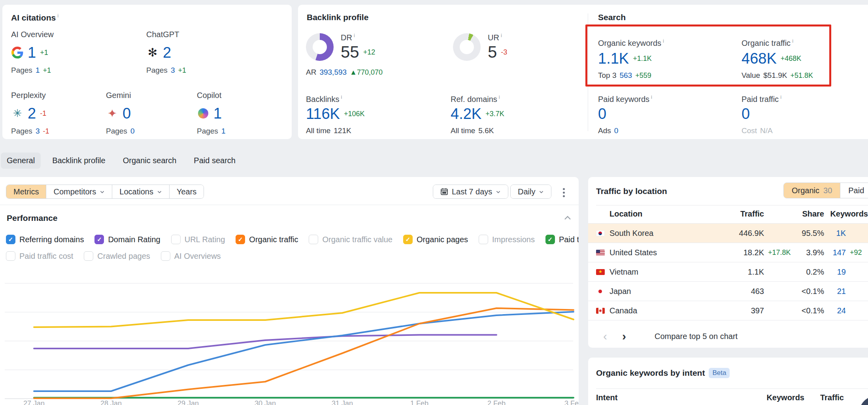  What do you see at coordinates (670, 336) in the screenshot?
I see `location-pagination: ‹ › Compare top 5 on chart` at bounding box center [670, 336].